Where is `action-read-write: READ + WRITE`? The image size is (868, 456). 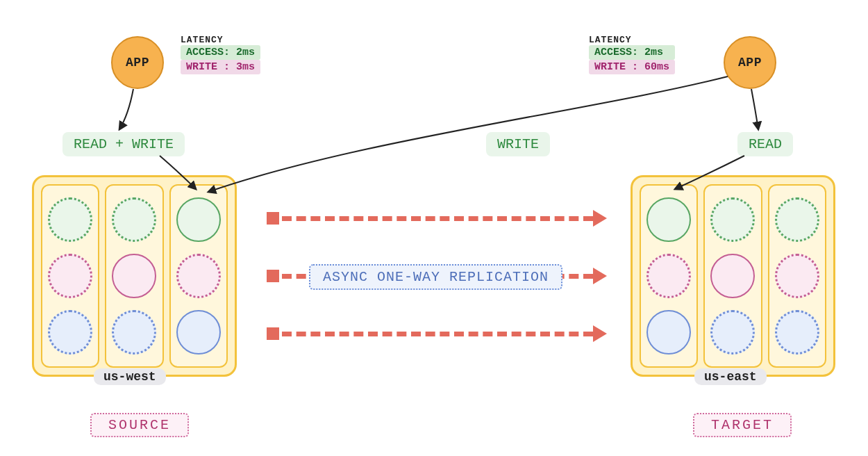
action-read-write: READ + WRITE is located at coordinates (124, 145).